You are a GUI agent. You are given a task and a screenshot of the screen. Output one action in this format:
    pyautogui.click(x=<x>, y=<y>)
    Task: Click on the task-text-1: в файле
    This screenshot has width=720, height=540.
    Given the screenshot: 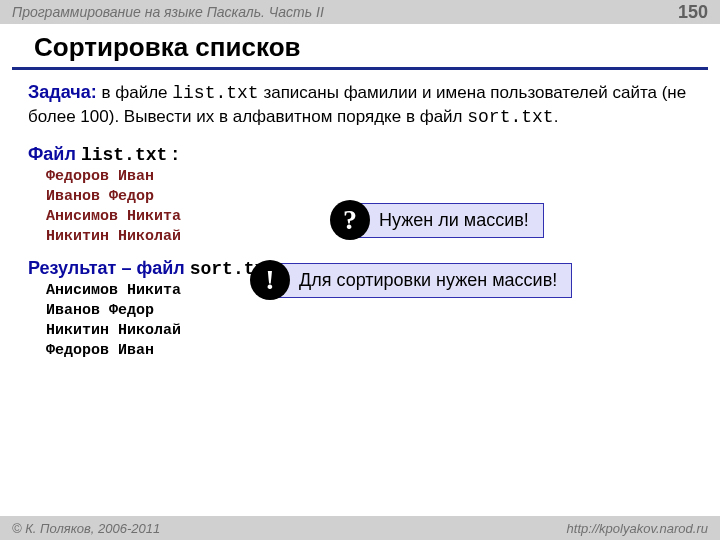 What is the action you would take?
    pyautogui.click(x=135, y=92)
    